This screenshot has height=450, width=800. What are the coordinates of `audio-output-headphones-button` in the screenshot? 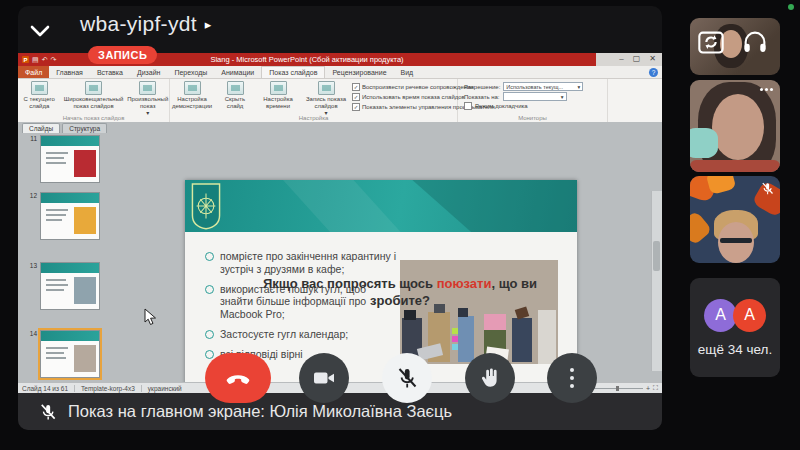 It's located at (755, 44).